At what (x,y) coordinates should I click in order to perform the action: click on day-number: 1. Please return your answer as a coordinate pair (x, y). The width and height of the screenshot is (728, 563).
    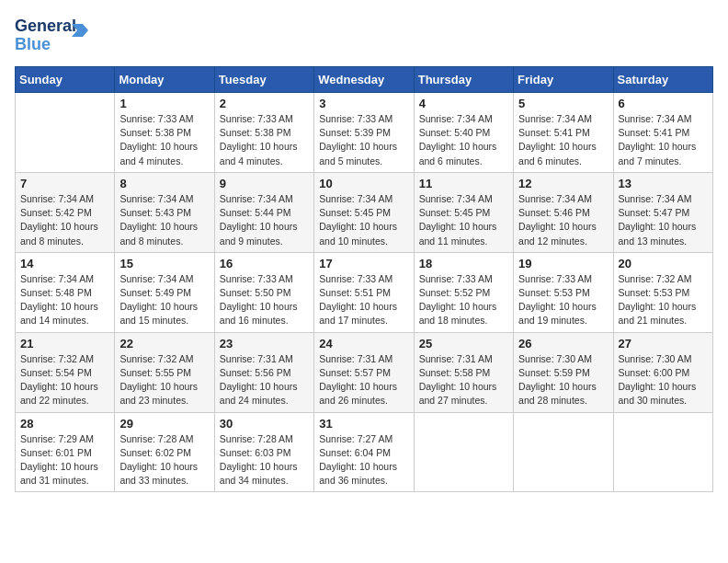
    Looking at the image, I should click on (164, 103).